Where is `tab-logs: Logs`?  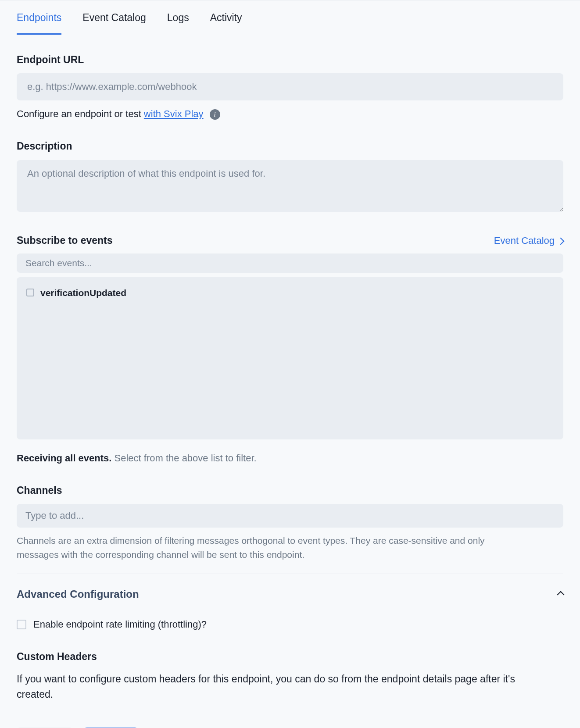 tab-logs: Logs is located at coordinates (178, 22).